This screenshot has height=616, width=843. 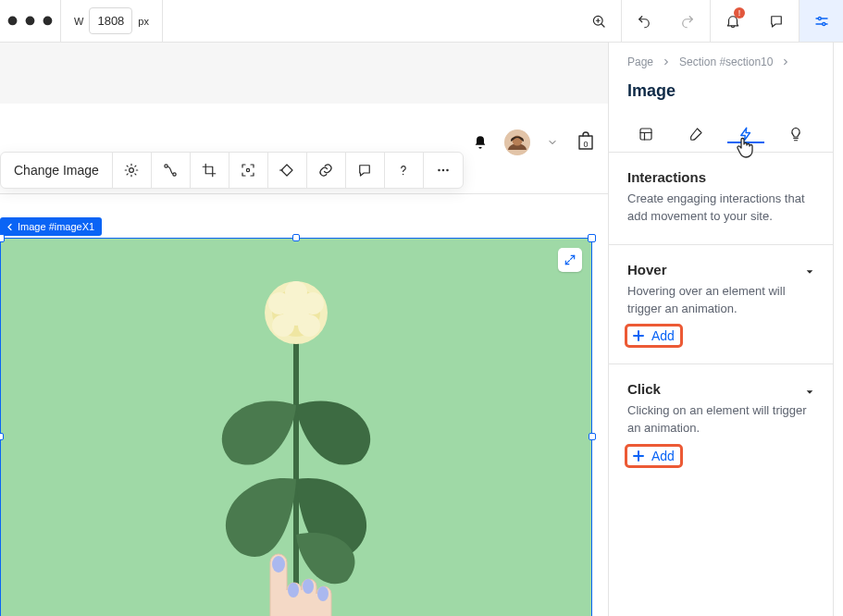 I want to click on expand-icon, so click(x=570, y=260).